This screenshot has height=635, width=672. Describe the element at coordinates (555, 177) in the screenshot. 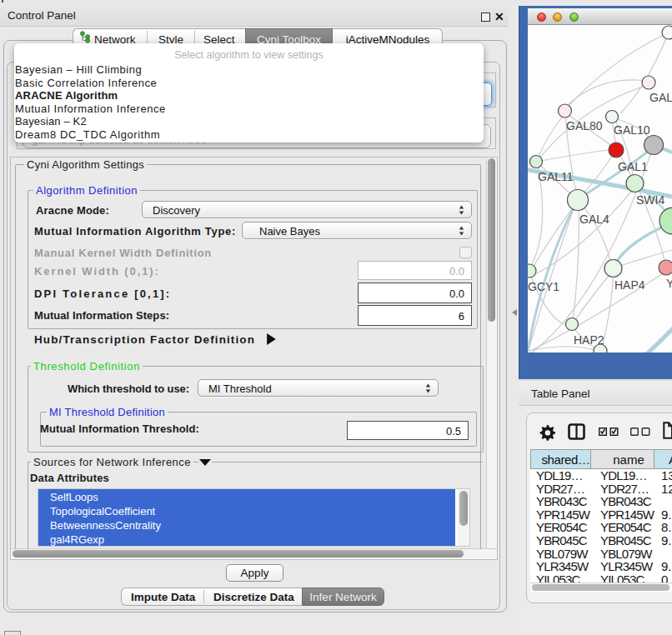

I see `svg-text: GAL11` at that location.